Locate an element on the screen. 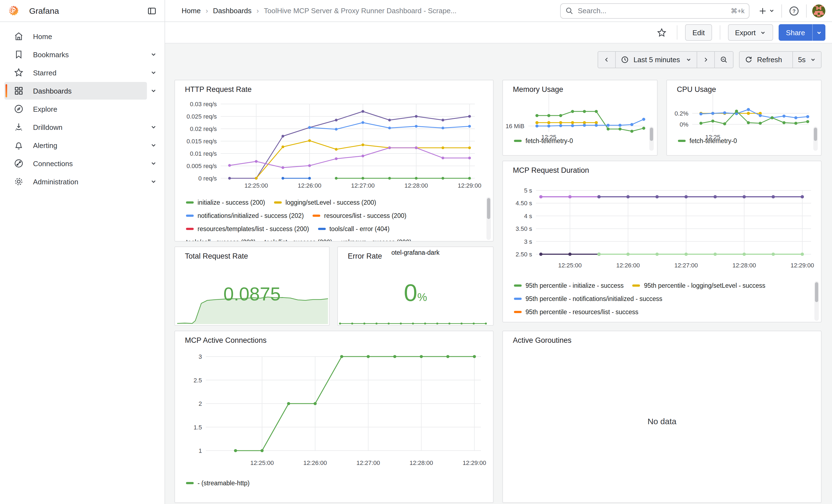  help-icon: ? is located at coordinates (794, 11).